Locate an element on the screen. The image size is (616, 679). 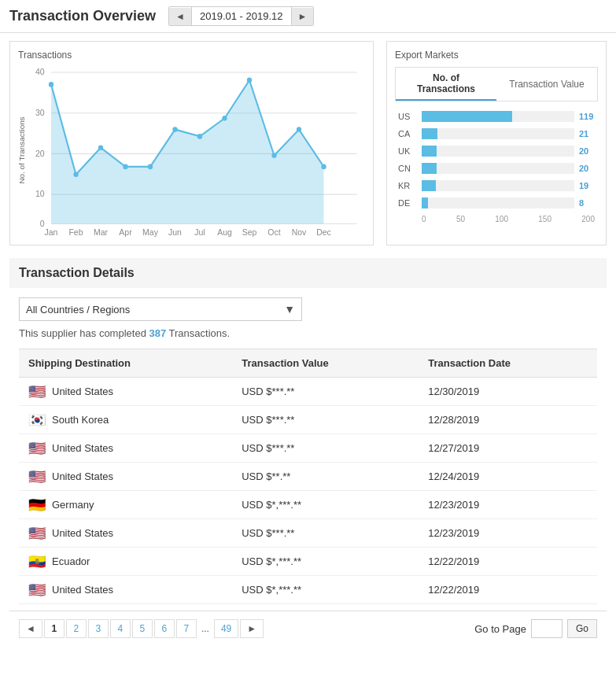
page-4-button: 4 is located at coordinates (120, 629).